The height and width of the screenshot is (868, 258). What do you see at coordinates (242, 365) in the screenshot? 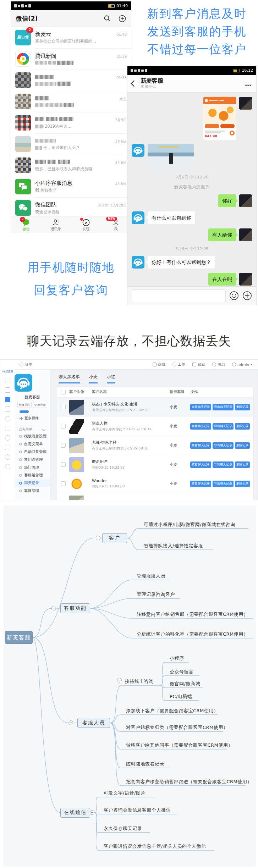
I see `topbar-account: admin` at bounding box center [242, 365].